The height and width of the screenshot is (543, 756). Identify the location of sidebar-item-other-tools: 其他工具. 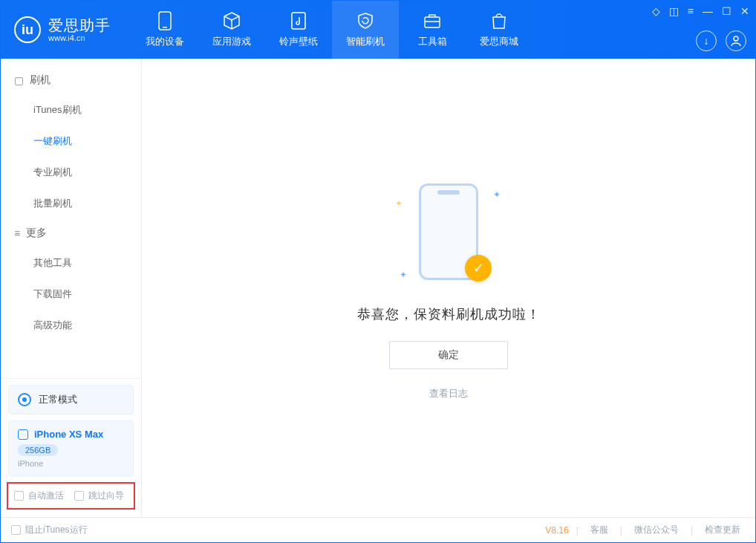
(71, 263).